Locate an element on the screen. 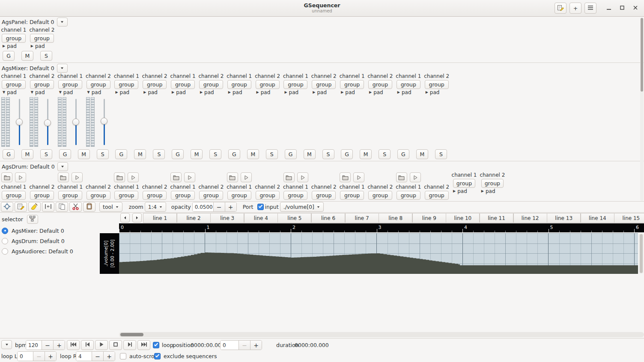 The height and width of the screenshot is (362, 644). machines-vertical-scrollbar is located at coordinates (642, 109).